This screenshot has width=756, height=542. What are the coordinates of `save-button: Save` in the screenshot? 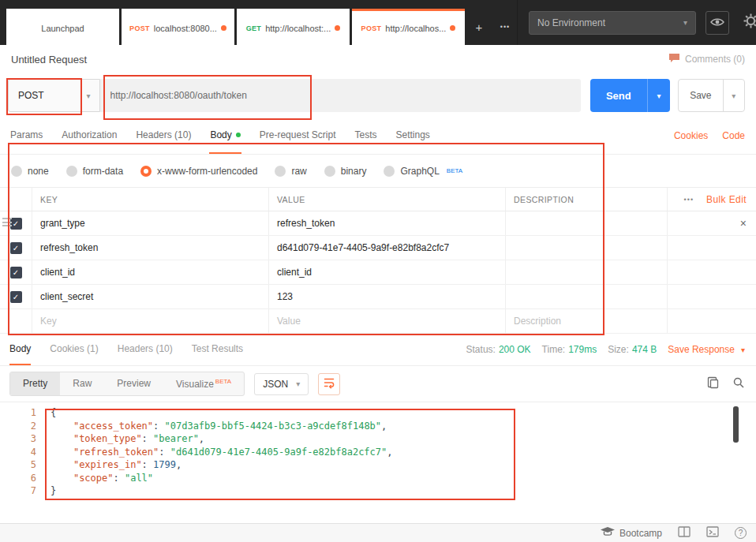 It's located at (701, 95).